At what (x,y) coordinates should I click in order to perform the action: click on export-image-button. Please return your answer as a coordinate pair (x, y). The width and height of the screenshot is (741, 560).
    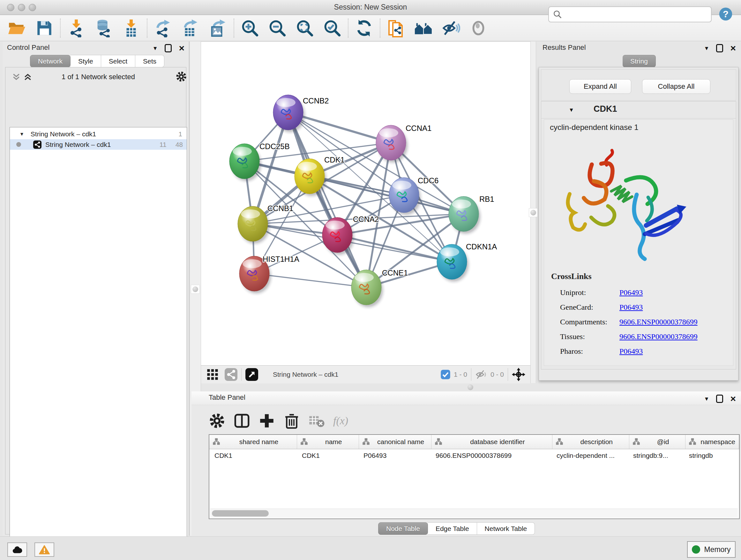
    Looking at the image, I should click on (218, 28).